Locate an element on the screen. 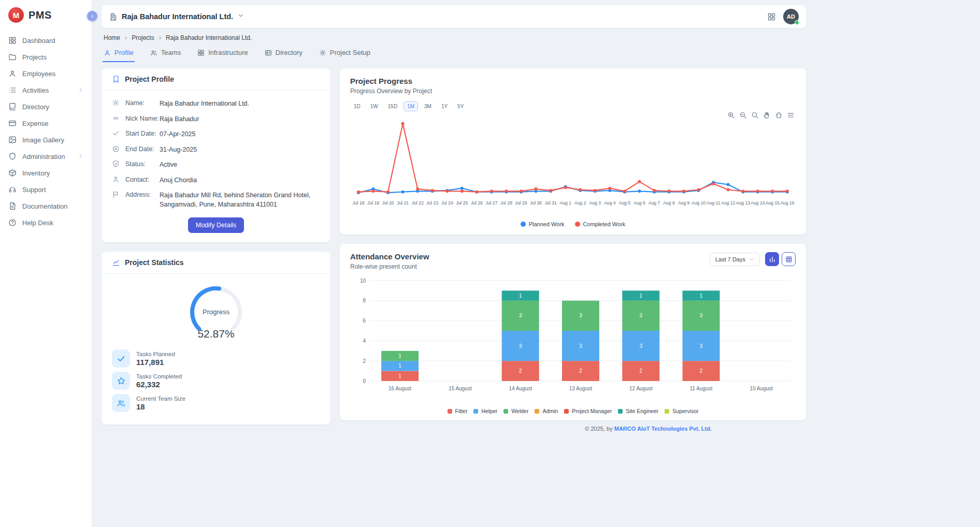  chart-icon is located at coordinates (116, 262).